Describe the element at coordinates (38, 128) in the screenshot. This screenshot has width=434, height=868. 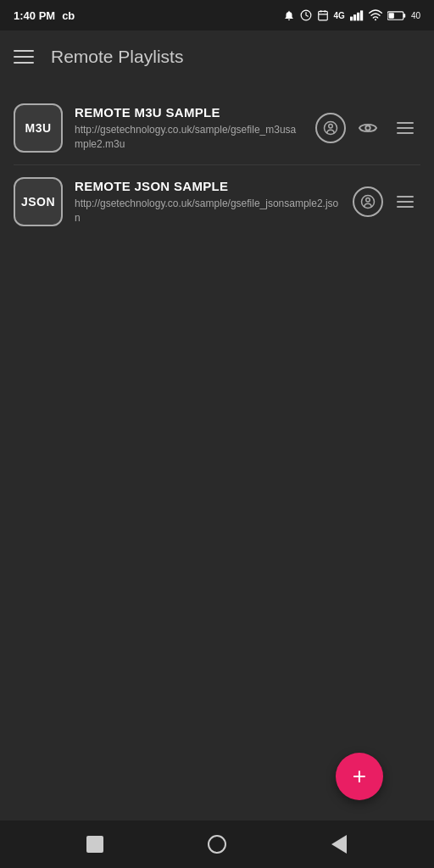
I see `m3u-icon-badge: M3U` at that location.